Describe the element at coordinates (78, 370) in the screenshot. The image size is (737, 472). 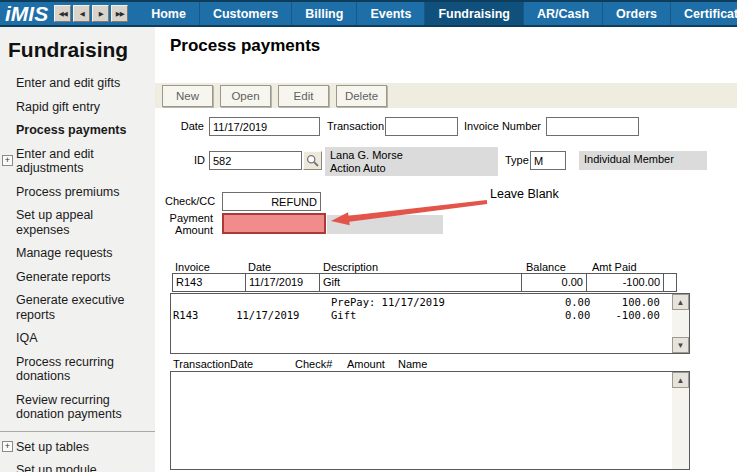
I see `sidebar-item-process-recurring-donations: Process recurring donations` at that location.